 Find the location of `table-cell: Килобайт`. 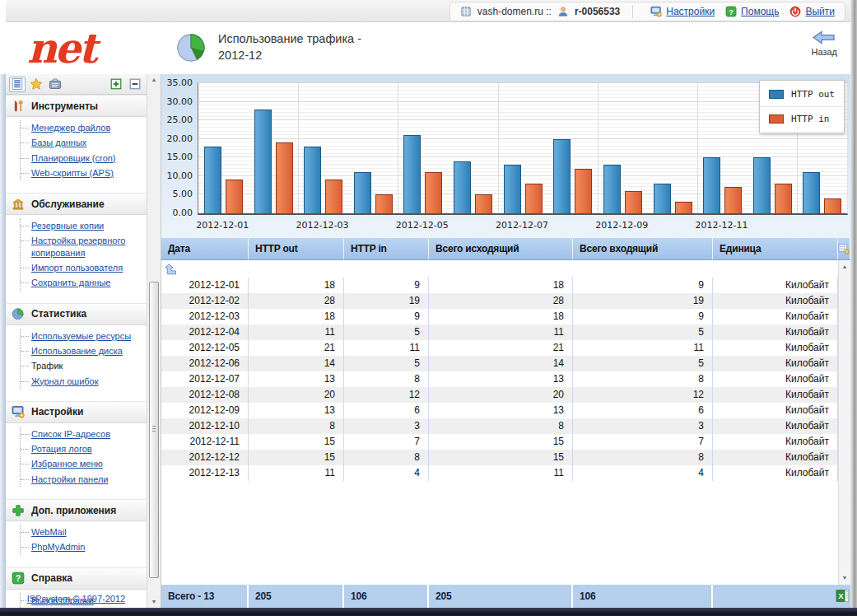

table-cell: Килобайт is located at coordinates (775, 333).